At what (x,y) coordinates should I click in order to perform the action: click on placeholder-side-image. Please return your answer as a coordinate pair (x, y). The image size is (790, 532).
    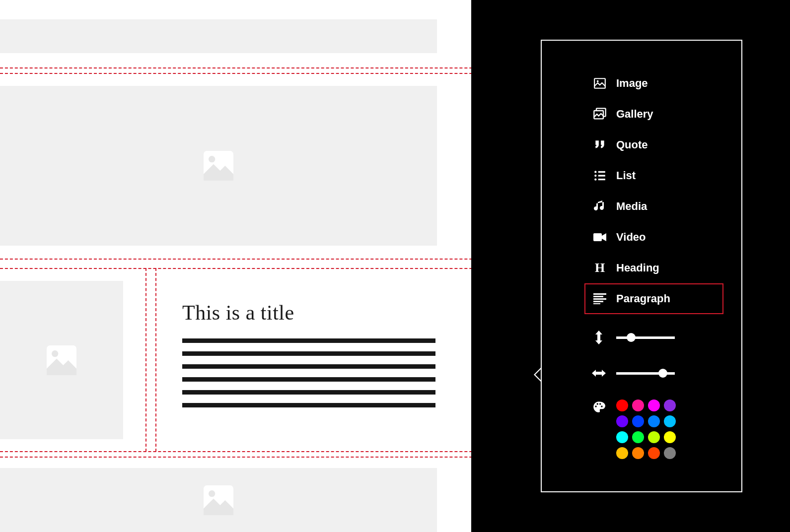
    Looking at the image, I should click on (62, 360).